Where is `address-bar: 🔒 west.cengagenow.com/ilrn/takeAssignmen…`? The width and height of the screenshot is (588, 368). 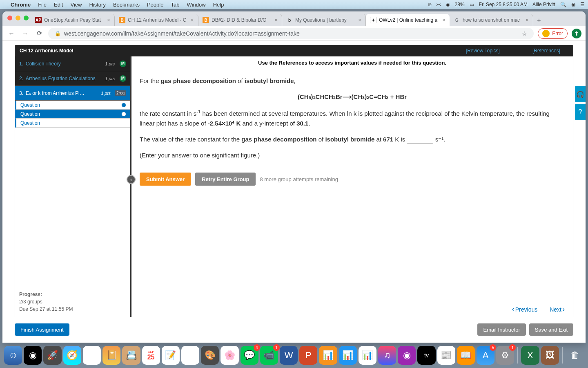
address-bar: 🔒 west.cengagenow.com/ilrn/takeAssignmen… is located at coordinates (291, 34).